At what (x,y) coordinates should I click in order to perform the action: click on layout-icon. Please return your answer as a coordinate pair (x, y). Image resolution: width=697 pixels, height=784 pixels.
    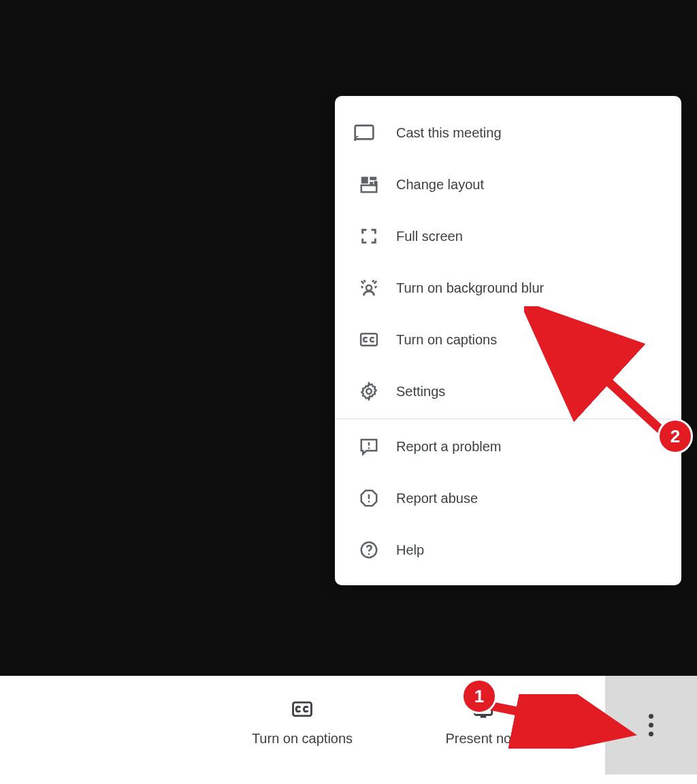
    Looking at the image, I should click on (369, 184).